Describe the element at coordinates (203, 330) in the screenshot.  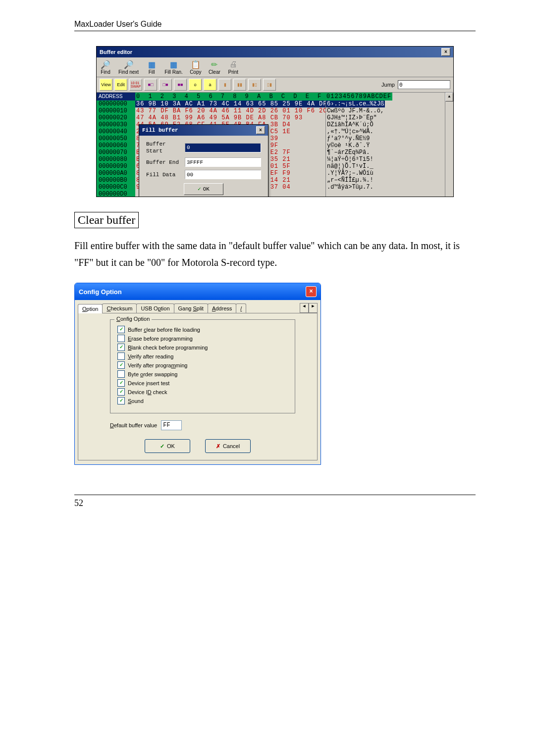
I see `config-check-row: ✓Buffer clear before file loading` at that location.